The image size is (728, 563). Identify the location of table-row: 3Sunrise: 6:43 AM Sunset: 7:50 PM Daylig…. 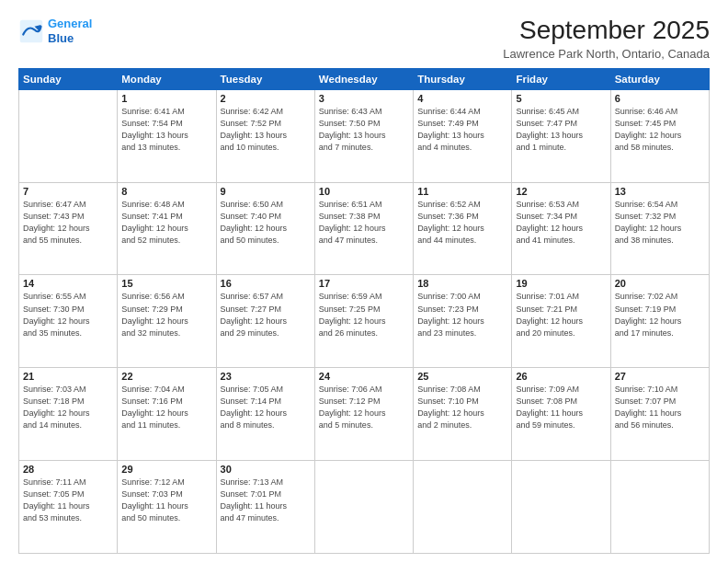
(364, 136).